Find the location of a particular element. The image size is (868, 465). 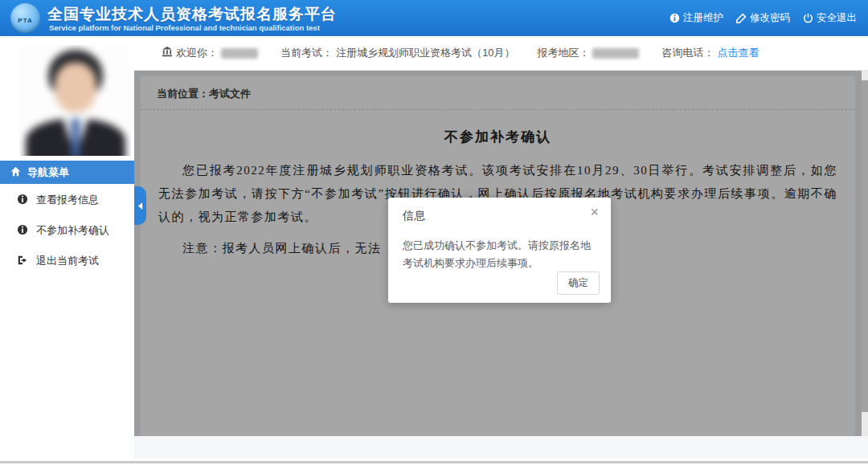

sidebar-item-label: 不参加补考确认 is located at coordinates (72, 230).